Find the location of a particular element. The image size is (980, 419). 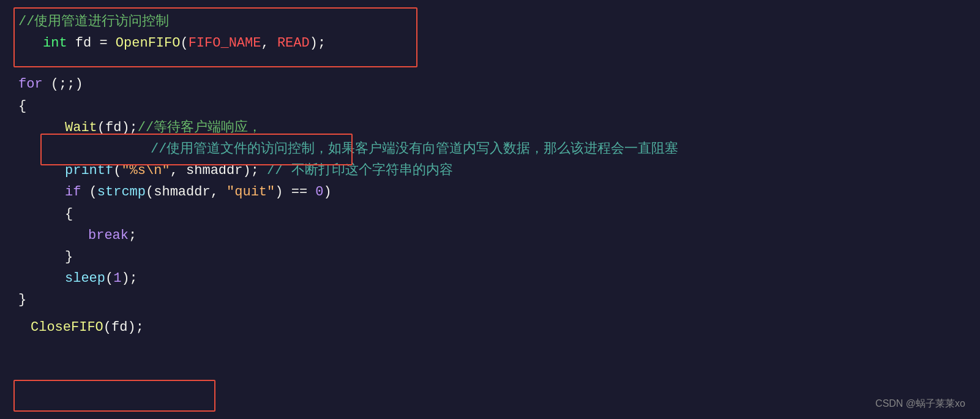

comment-printf: // 不断打印这个字符串的内容 is located at coordinates (360, 170).